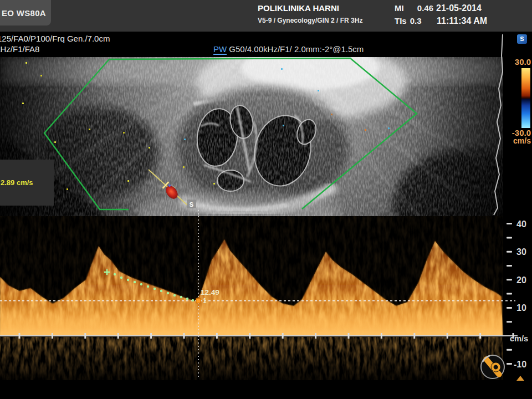  Describe the element at coordinates (462, 21) in the screenshot. I see `exam-time: 11:11:34 AM` at that location.